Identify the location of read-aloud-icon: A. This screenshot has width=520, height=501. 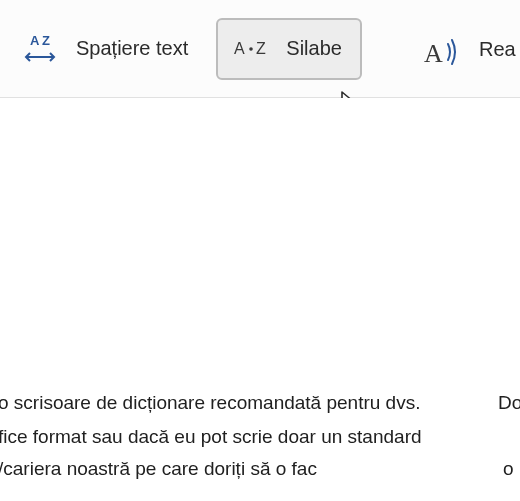
(442, 54).